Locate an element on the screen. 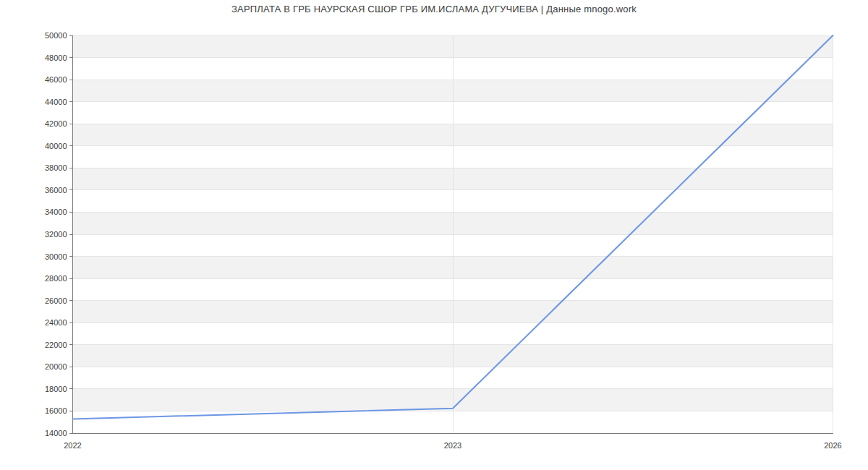 The height and width of the screenshot is (470, 868). y-axis-tick-label: 30000 is located at coordinates (56, 257).